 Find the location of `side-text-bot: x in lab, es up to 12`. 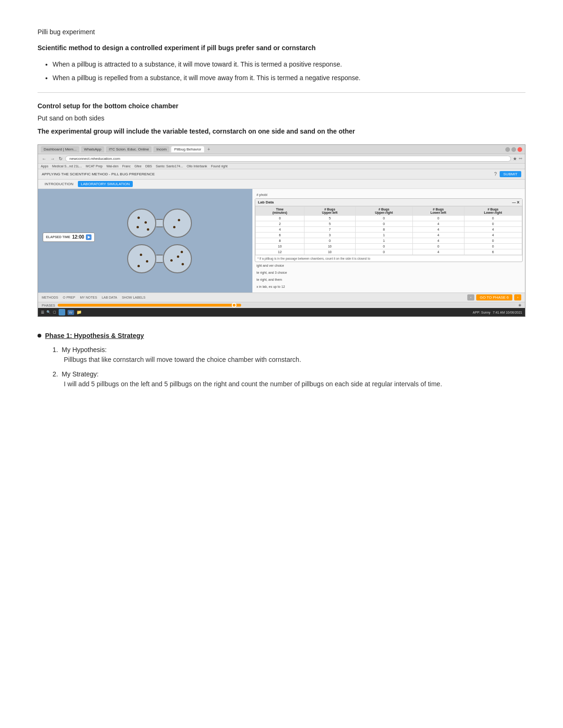

side-text-bot: x in lab, es up to 12 is located at coordinates (388, 287).